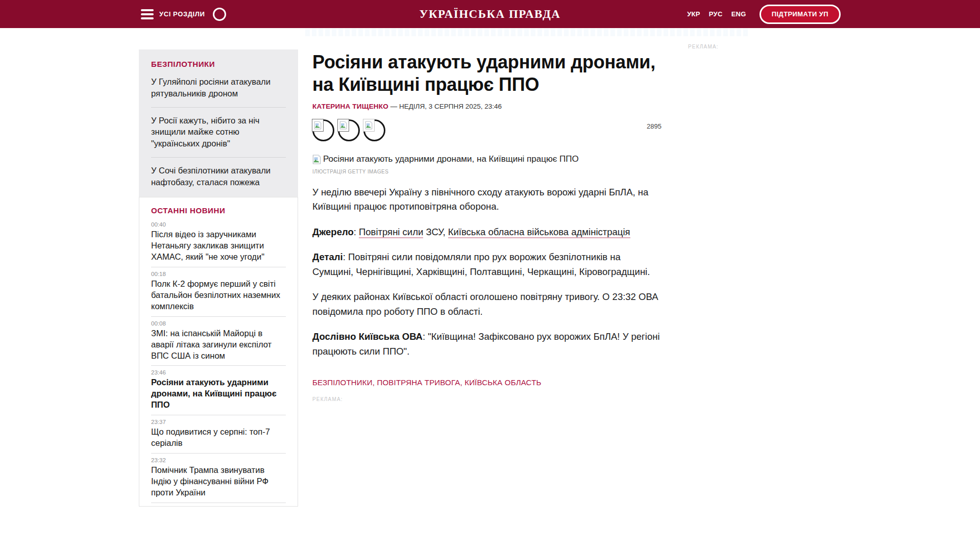  What do you see at coordinates (739, 14) in the screenshot?
I see `language-link: ENG` at bounding box center [739, 14].